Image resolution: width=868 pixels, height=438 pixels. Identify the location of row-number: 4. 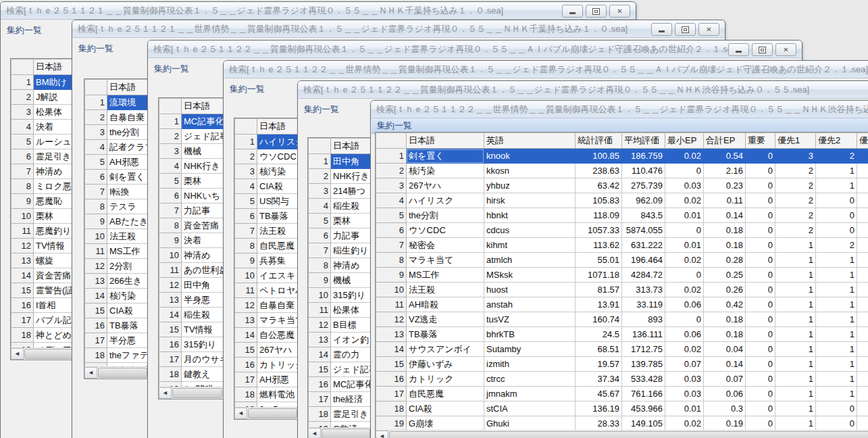
(96, 147).